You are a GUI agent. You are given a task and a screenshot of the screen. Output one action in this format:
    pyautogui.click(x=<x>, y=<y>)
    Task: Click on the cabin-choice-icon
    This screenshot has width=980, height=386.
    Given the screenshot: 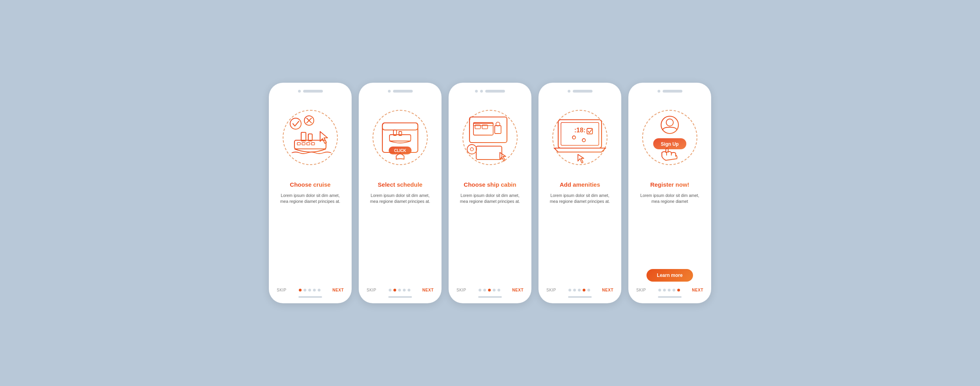 What is the action you would take?
    pyautogui.click(x=490, y=137)
    